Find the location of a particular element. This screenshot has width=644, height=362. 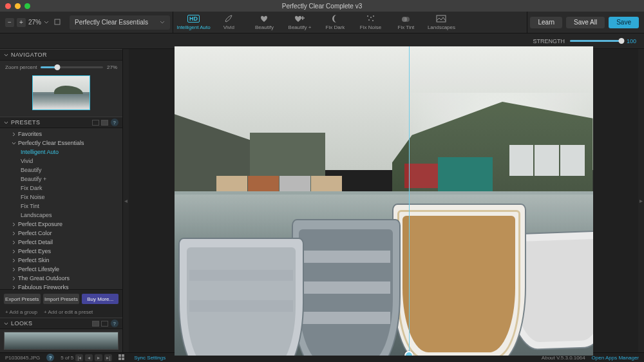

preset-item-label: Vivid is located at coordinates (27, 161).